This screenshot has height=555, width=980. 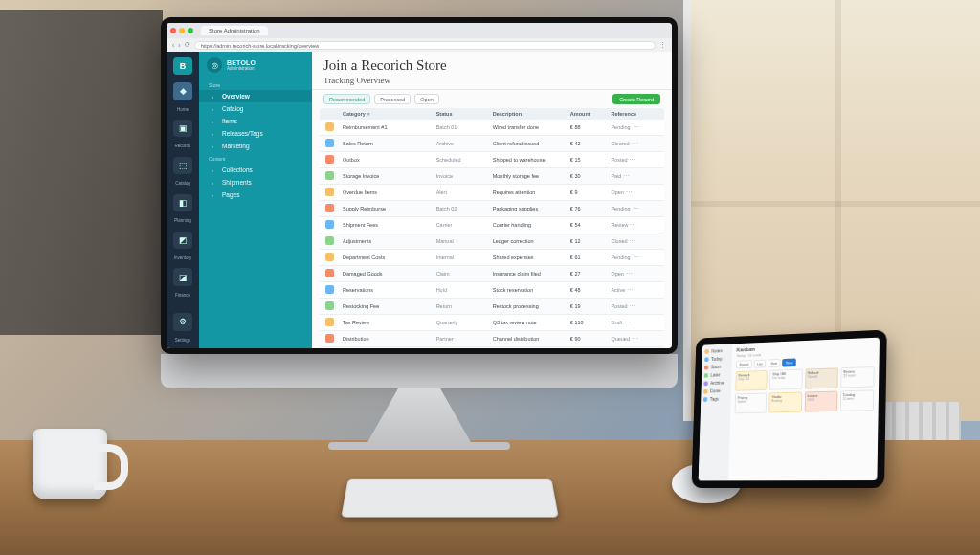 What do you see at coordinates (425, 46) in the screenshot?
I see `address-bar: https://admin.recorich-store.local/track…` at bounding box center [425, 46].